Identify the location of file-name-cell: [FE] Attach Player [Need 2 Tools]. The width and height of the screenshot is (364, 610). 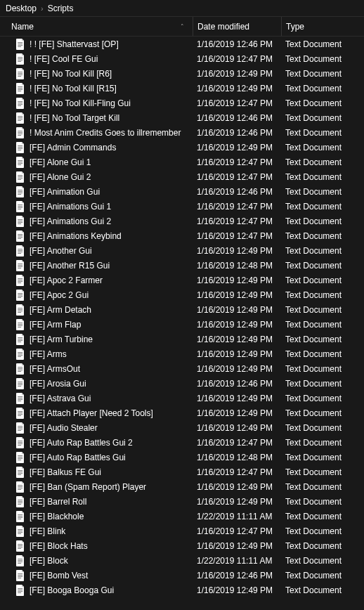
(96, 413).